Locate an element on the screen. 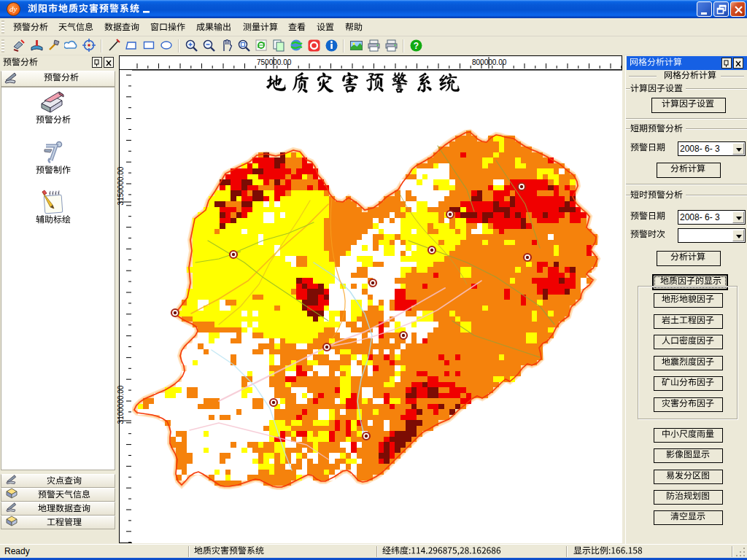 The height and width of the screenshot is (560, 747). svg-text: 3100000.00 is located at coordinates (121, 404).